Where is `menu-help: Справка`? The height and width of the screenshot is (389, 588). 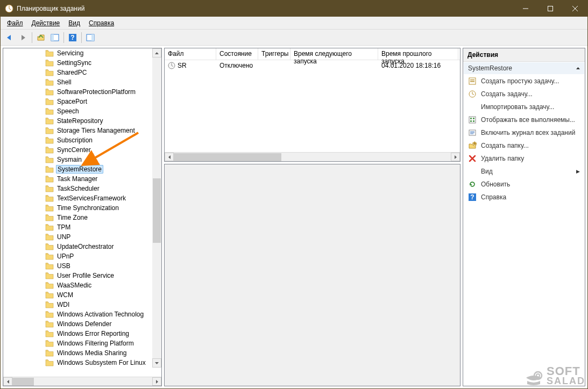 menu-help: Справка is located at coordinates (101, 23).